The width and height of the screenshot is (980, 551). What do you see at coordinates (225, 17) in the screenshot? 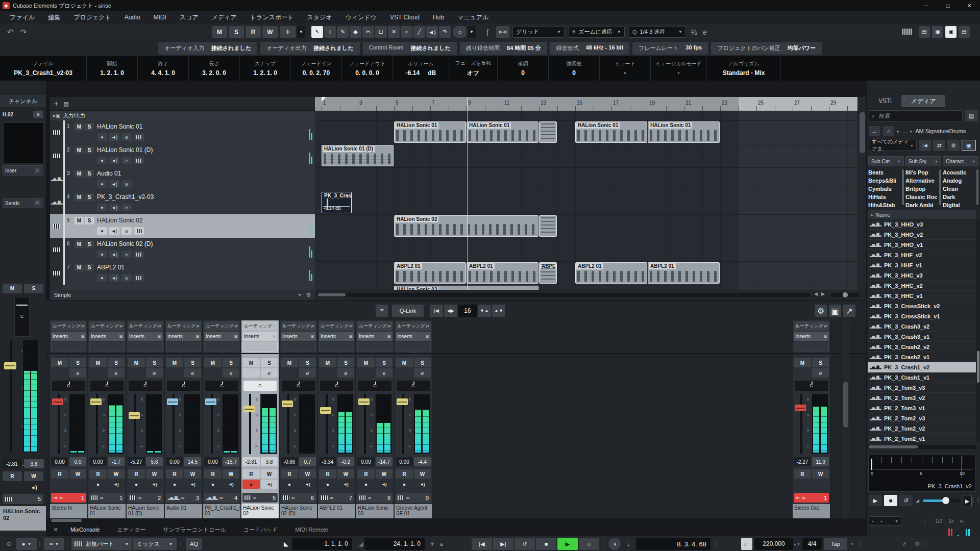
I see `menu-item-6: メディア` at bounding box center [225, 17].